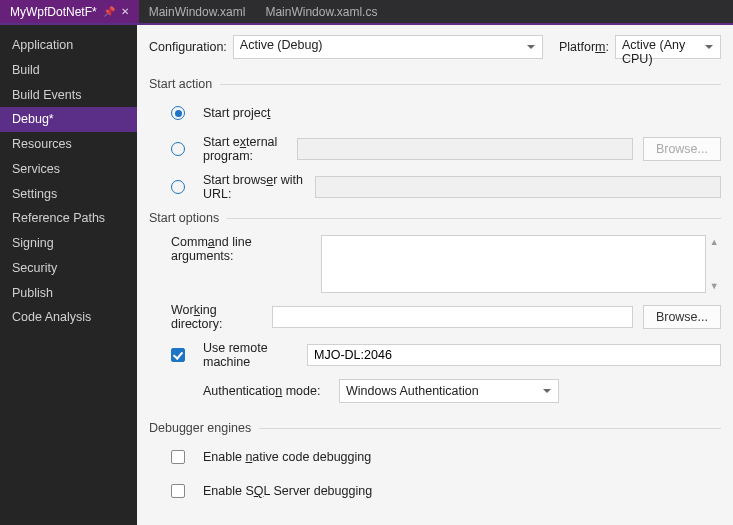 This screenshot has width=733, height=525. What do you see at coordinates (287, 457) in the screenshot?
I see `native-debug-label: Enable native code debugging` at bounding box center [287, 457].